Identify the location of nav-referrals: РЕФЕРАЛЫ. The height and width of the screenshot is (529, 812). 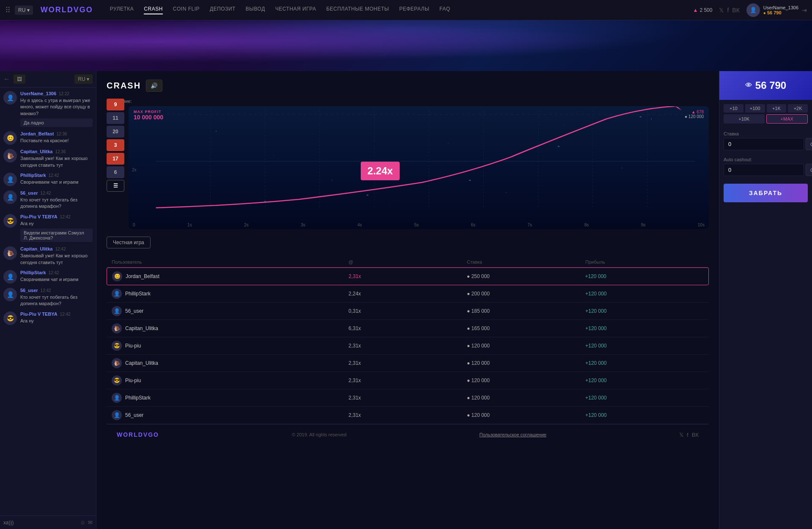
(414, 10).